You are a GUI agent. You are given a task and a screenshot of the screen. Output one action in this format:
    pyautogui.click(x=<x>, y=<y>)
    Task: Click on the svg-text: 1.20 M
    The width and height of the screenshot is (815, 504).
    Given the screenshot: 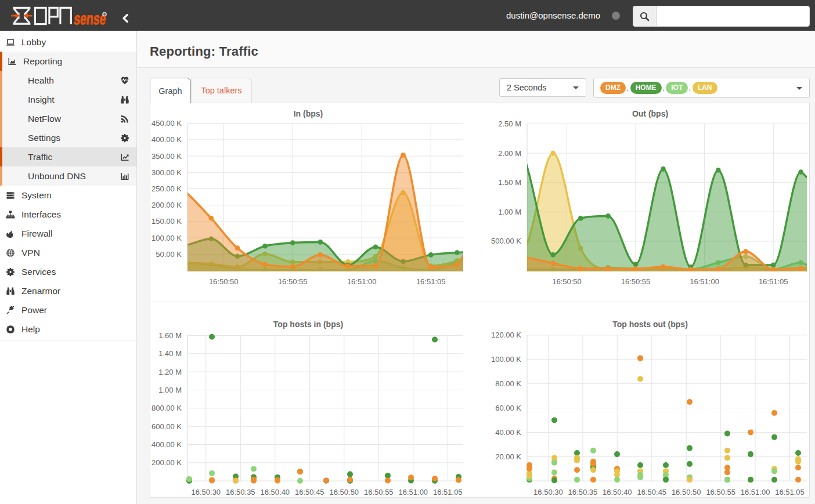 What is the action you would take?
    pyautogui.click(x=170, y=372)
    